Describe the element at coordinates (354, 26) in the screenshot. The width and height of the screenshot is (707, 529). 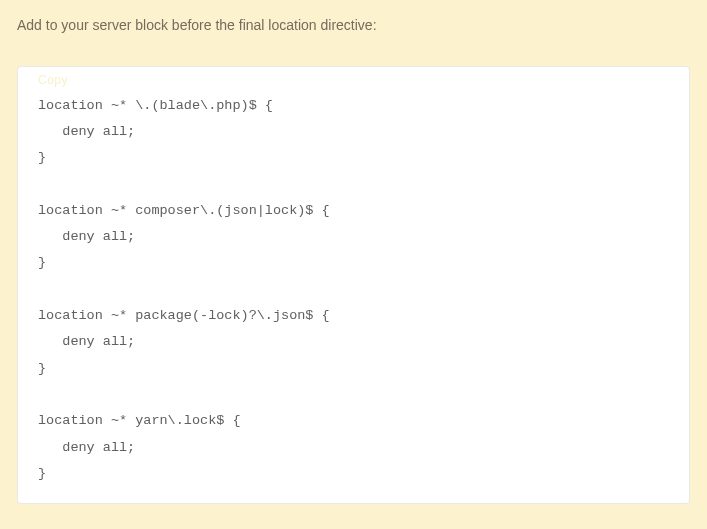
I see `intro-text: Add to your server block before the fina…` at that location.